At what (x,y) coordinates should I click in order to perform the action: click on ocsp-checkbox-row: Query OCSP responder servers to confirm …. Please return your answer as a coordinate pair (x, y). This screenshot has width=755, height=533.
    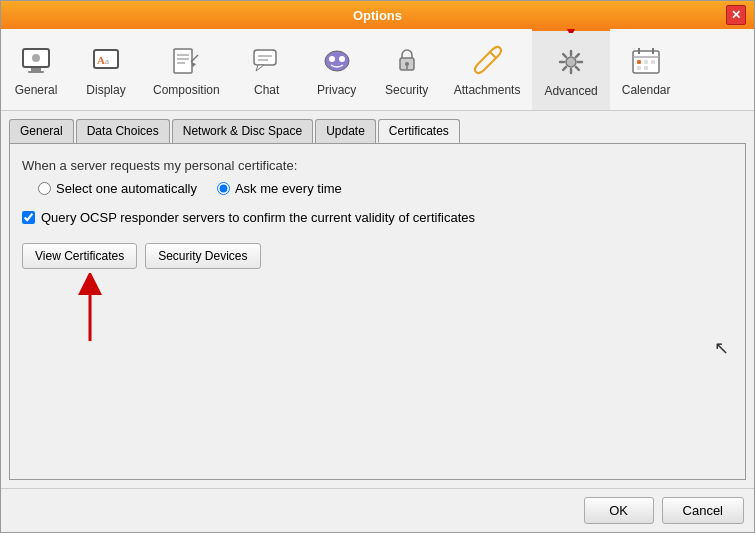
    Looking at the image, I should click on (378, 218).